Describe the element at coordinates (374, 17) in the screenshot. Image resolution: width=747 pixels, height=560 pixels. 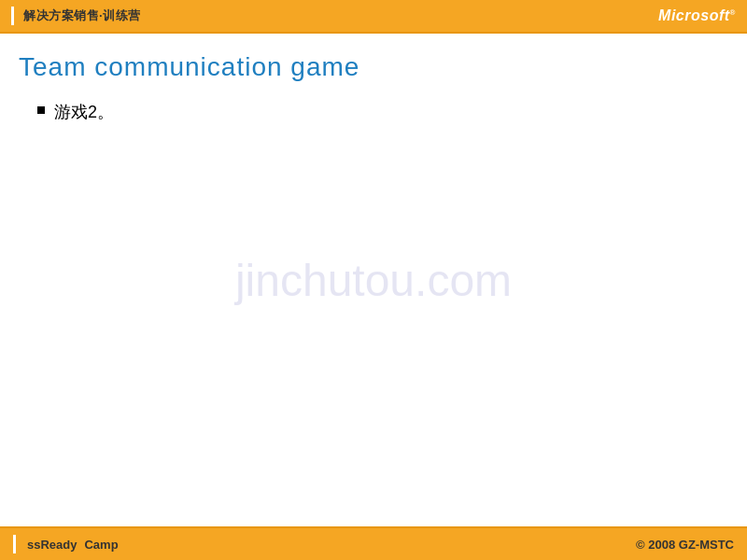
I see `header-bar: 解决方案销售·训练营 Microsoft®` at that location.